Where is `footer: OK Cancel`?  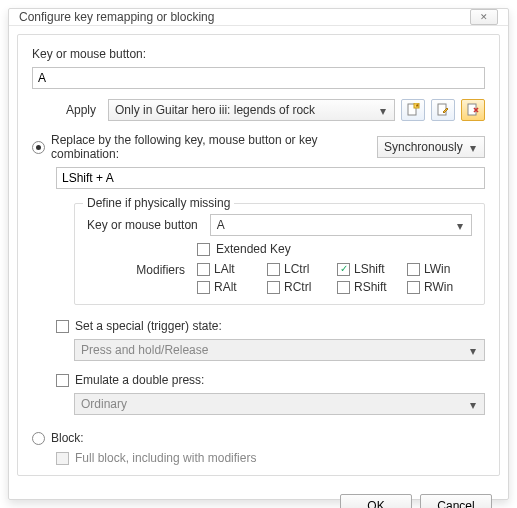
footer: OK Cancel is located at coordinates (258, 496).